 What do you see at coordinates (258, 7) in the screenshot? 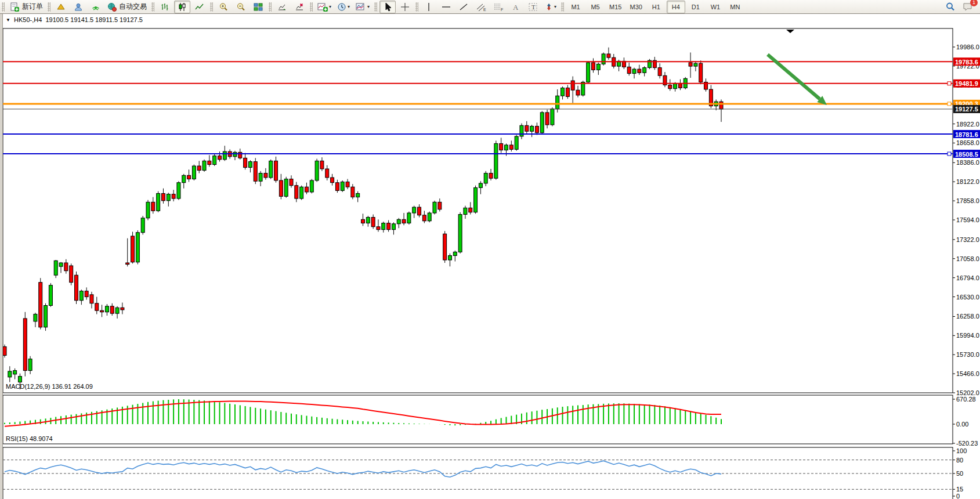
I see `tile-windows-button` at bounding box center [258, 7].